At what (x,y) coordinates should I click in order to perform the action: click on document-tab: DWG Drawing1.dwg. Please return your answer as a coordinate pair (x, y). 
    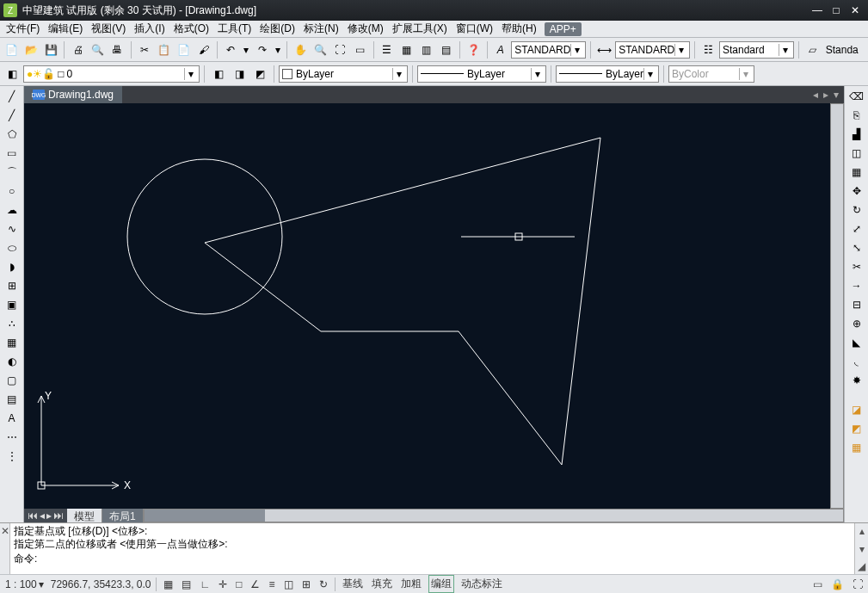
    Looking at the image, I should click on (73, 95).